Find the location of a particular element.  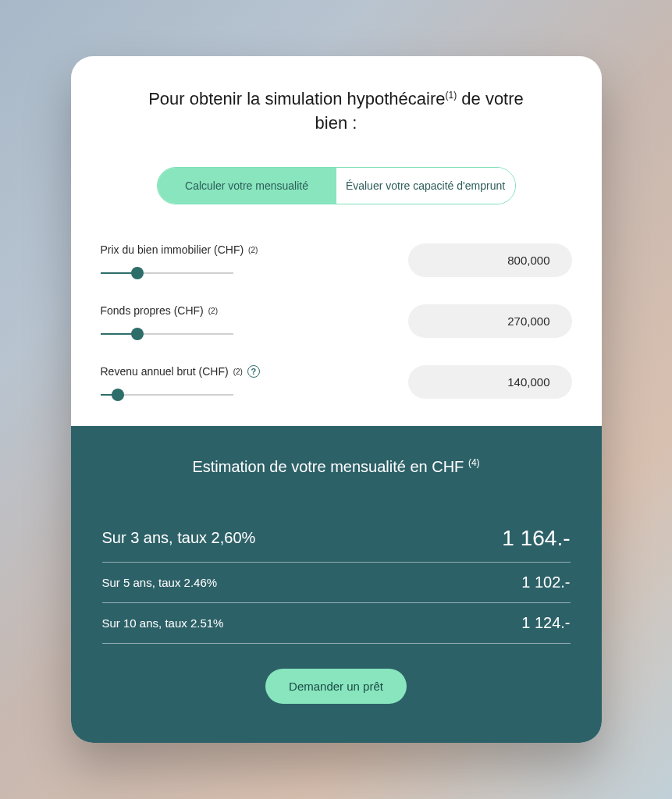

equity-input: 270,000 is located at coordinates (490, 321).